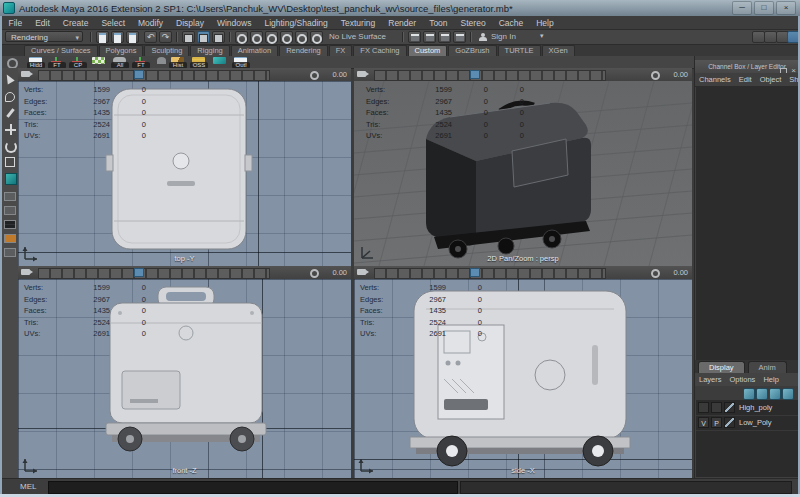 The width and height of the screenshot is (800, 497). I want to click on shading-mode-icon, so click(475, 272).